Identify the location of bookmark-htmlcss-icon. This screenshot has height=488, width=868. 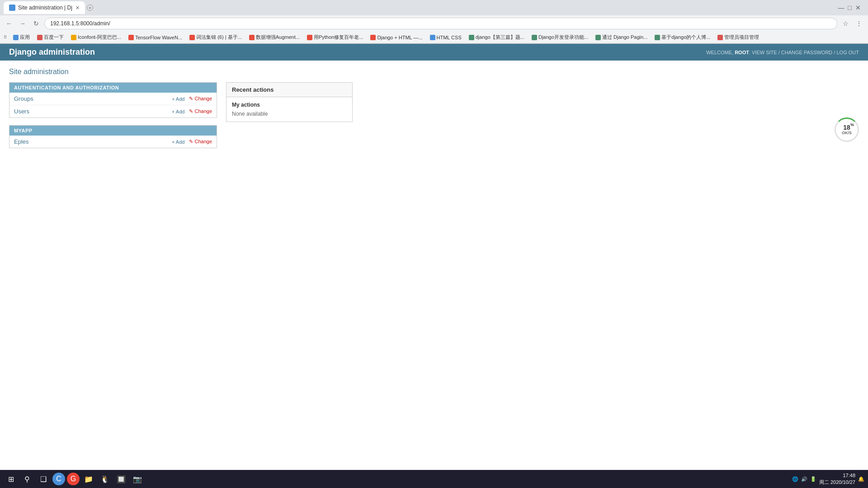
(433, 38).